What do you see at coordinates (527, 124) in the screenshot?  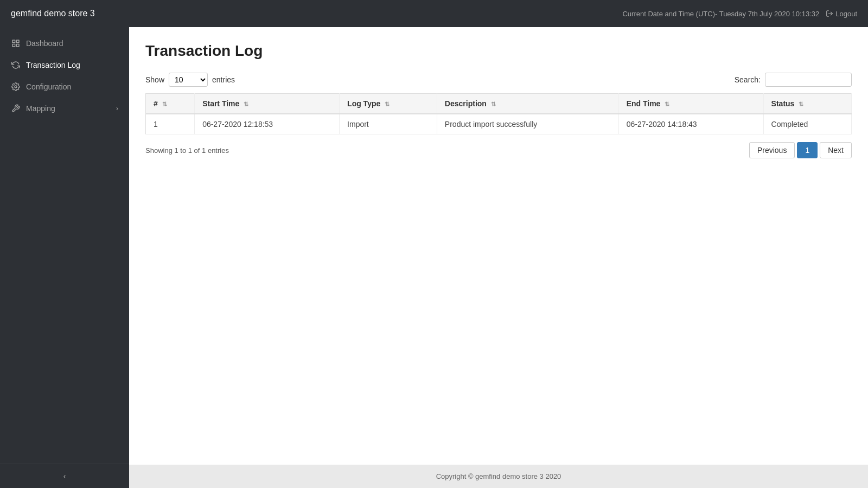 I see `cell-description-0: Product import successfully` at bounding box center [527, 124].